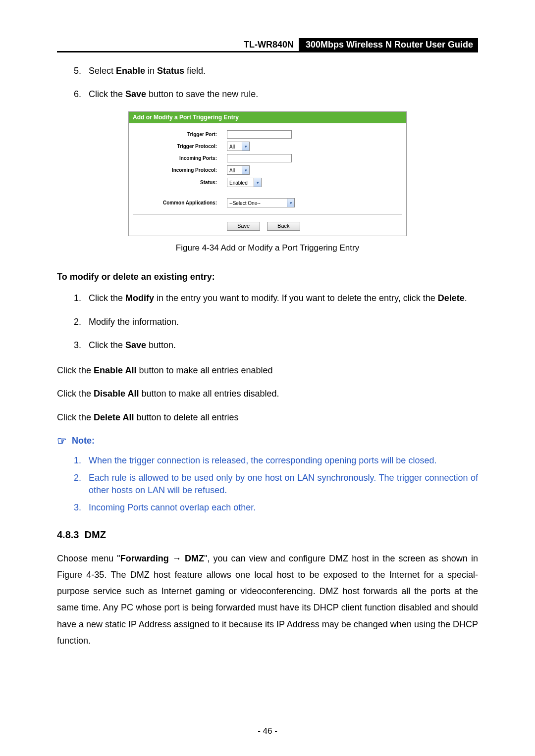 Image resolution: width=535 pixels, height=756 pixels. I want to click on note-label: Note:, so click(83, 441).